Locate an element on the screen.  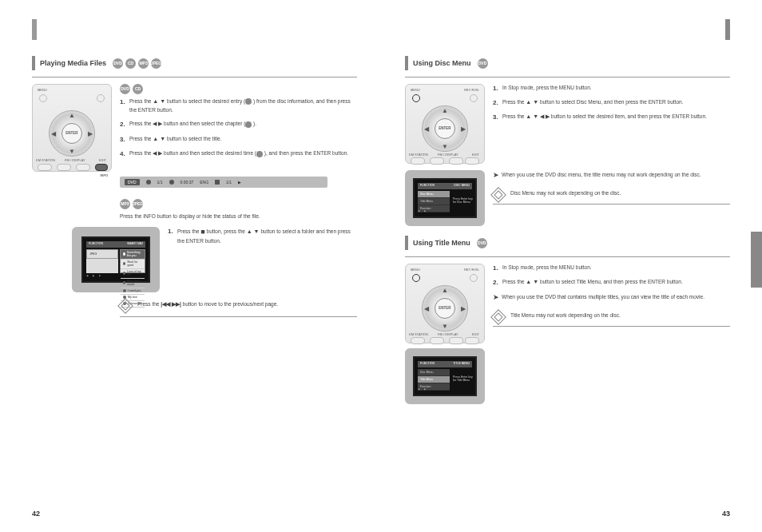
screen-label: SMART NAV is located at coordinates (135, 244).